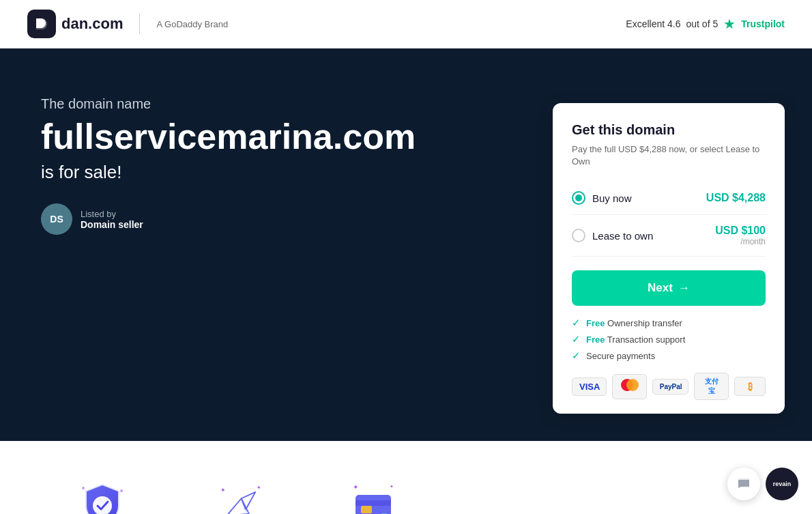  I want to click on listed-by: DS Listed by Domain seller, so click(228, 219).